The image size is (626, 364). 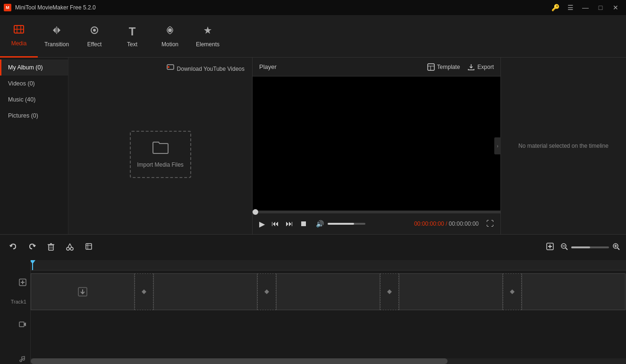 What do you see at coordinates (170, 32) in the screenshot?
I see `motion-icon` at bounding box center [170, 32].